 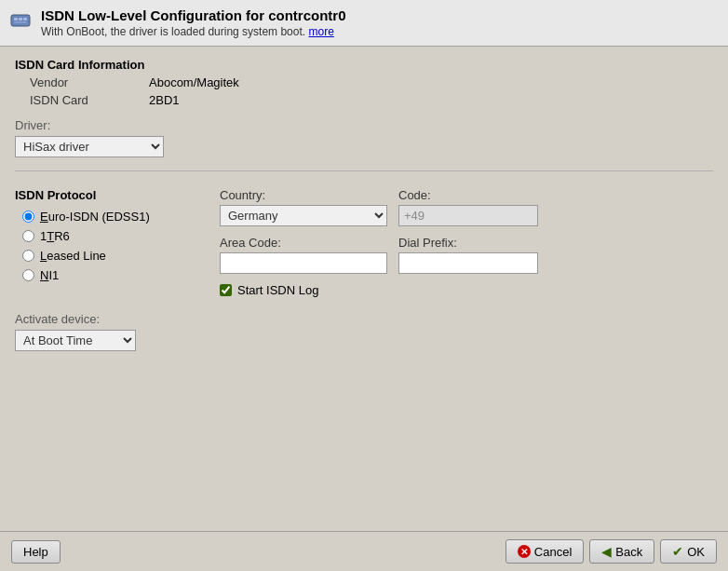 What do you see at coordinates (607, 551) in the screenshot?
I see `back-icon: ◀` at bounding box center [607, 551].